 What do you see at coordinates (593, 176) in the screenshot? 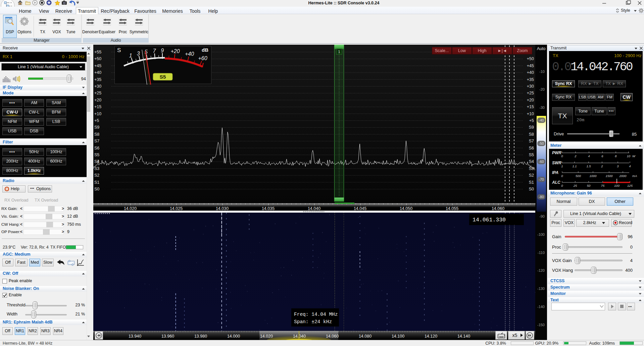
I see `svg-text: 1000` at bounding box center [593, 176].